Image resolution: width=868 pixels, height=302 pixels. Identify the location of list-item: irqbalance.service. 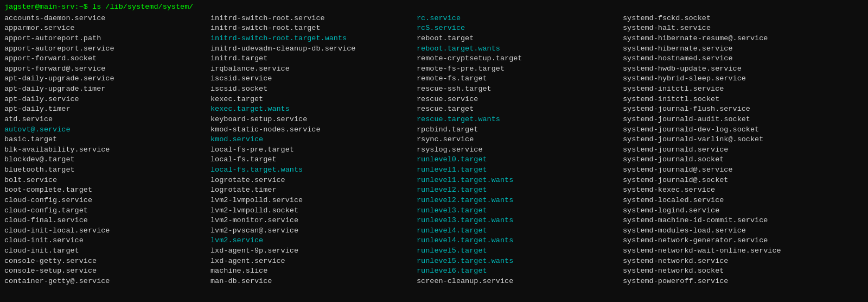
(314, 70).